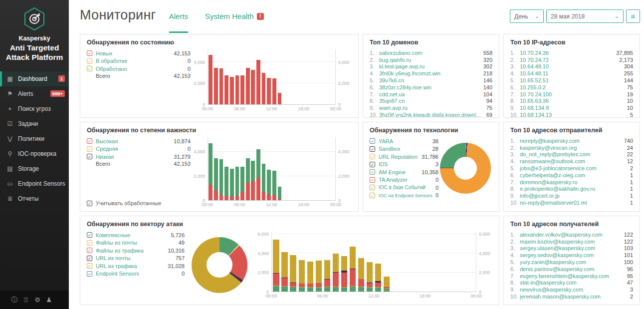  Describe the element at coordinates (90, 251) in the screenshot. I see `checkbox-traffic-files: ✓` at that location.